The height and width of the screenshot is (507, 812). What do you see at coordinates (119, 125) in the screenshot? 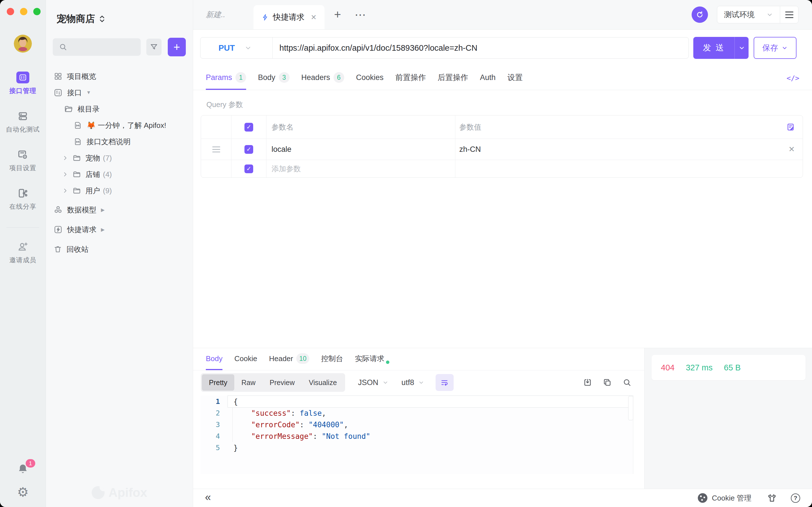
I see `tree-item-doc-intro: 🦊 一分钟，了解 Apifox!` at bounding box center [119, 125].